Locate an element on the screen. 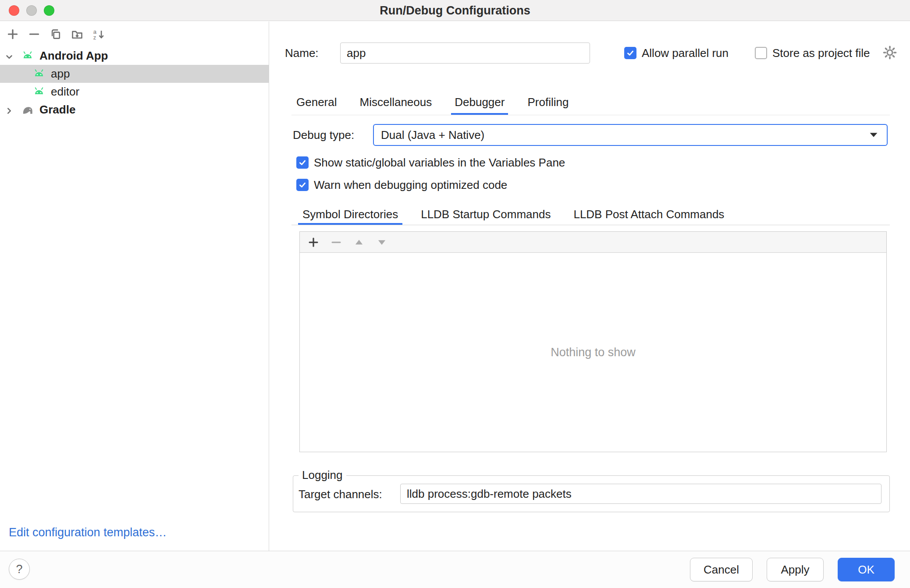 The image size is (910, 588). svg-text: z is located at coordinates (95, 37).